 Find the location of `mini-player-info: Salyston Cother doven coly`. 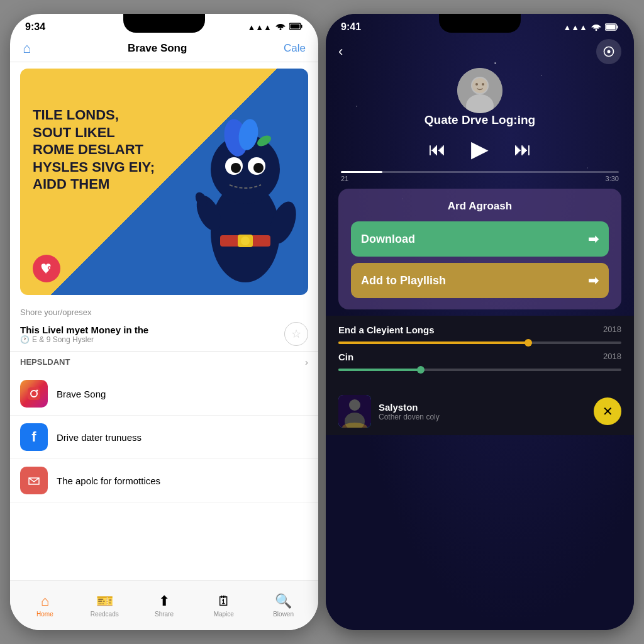

mini-player-info: Salyston Cother doven coly is located at coordinates (482, 411).